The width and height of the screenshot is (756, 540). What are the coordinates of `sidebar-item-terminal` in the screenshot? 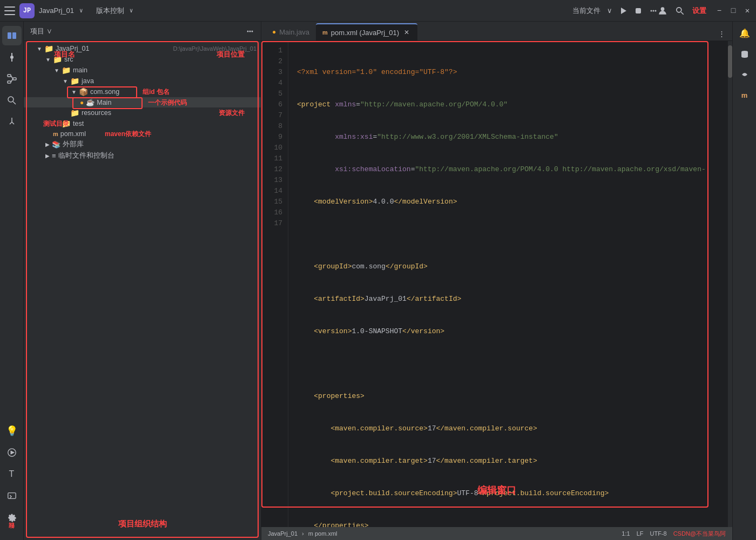 It's located at (12, 496).